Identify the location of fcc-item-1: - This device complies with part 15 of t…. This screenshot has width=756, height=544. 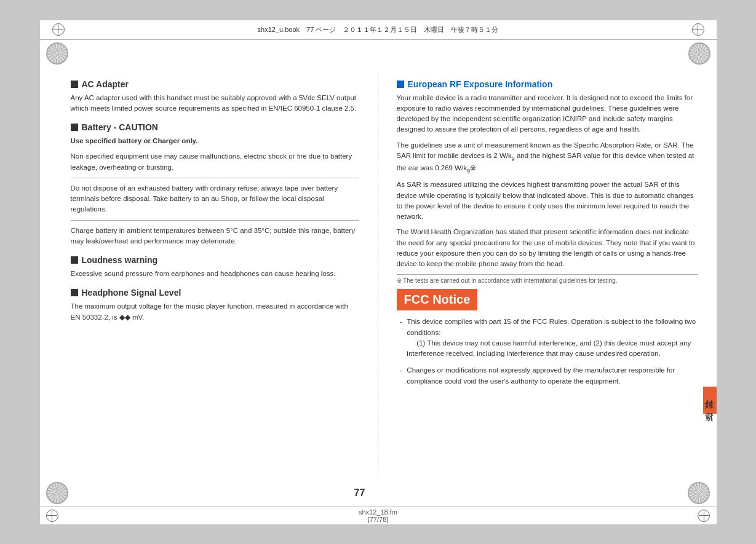
(547, 338).